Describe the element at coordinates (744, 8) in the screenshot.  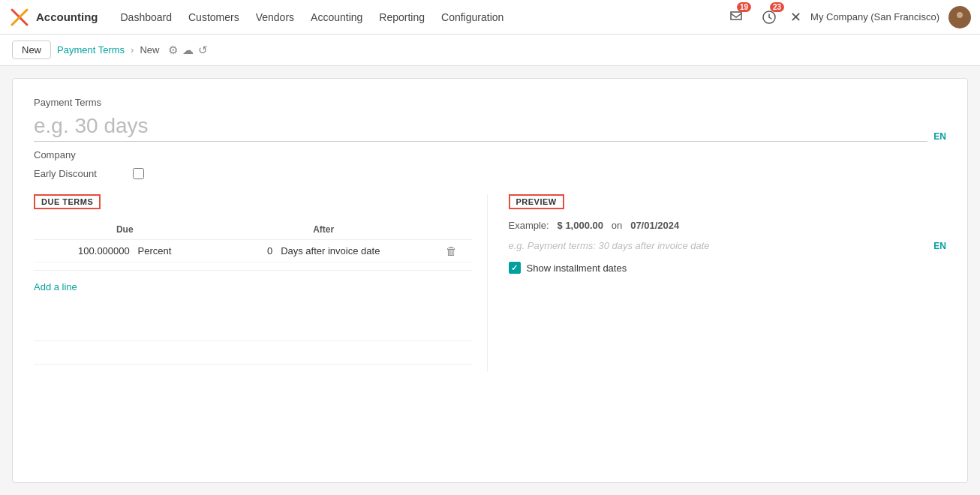
I see `messages-badge: 19` at that location.